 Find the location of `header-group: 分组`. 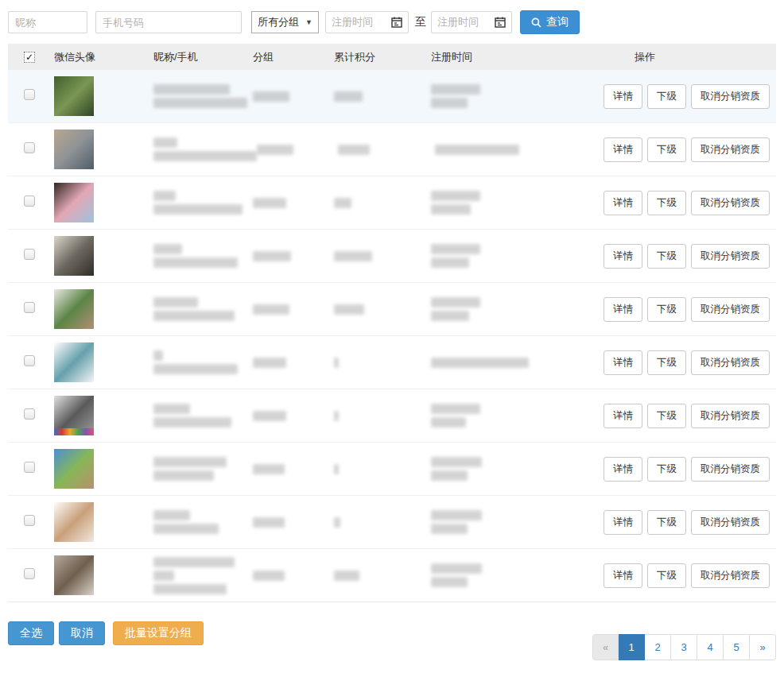

header-group: 分组 is located at coordinates (293, 57).